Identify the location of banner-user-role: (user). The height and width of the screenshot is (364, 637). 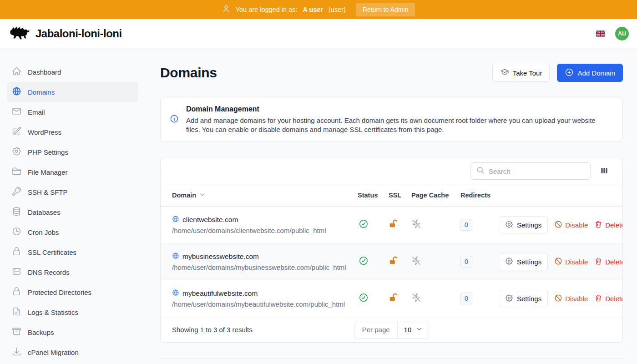
(337, 10).